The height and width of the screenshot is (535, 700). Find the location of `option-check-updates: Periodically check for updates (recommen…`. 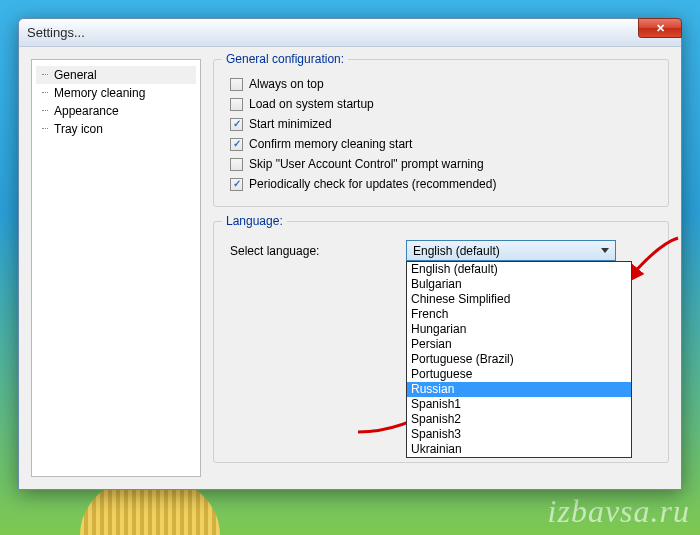

option-check-updates: Periodically check for updates (recommen… is located at coordinates (441, 184).